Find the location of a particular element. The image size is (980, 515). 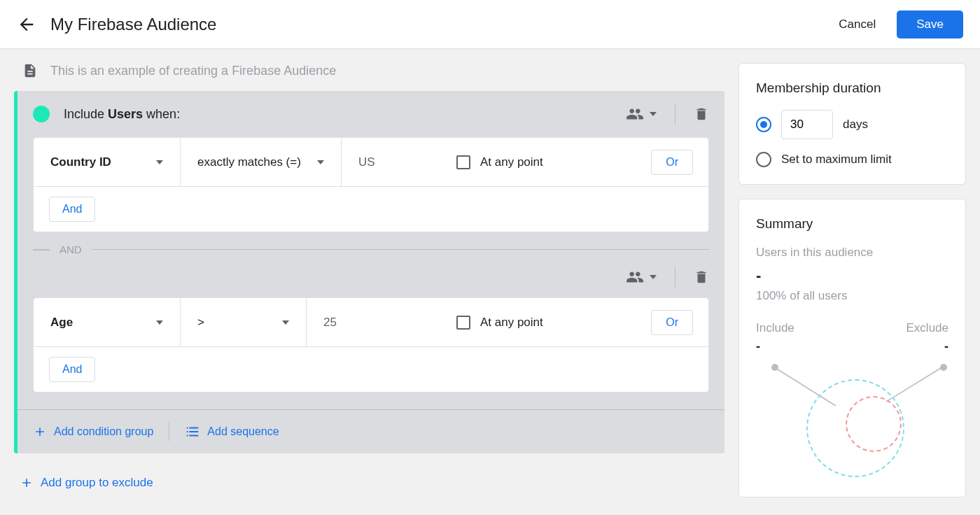

condition-row: Country ID exactly matches (=) US At any… is located at coordinates (371, 162).